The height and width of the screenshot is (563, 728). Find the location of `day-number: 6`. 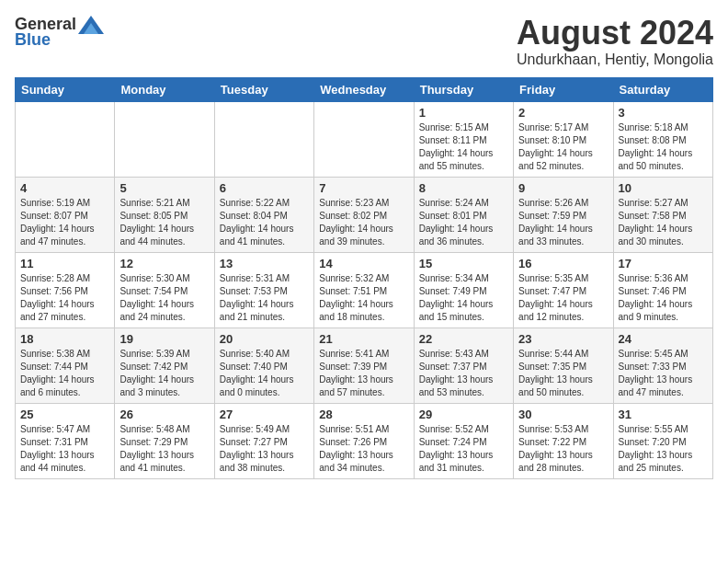

day-number: 6 is located at coordinates (265, 188).